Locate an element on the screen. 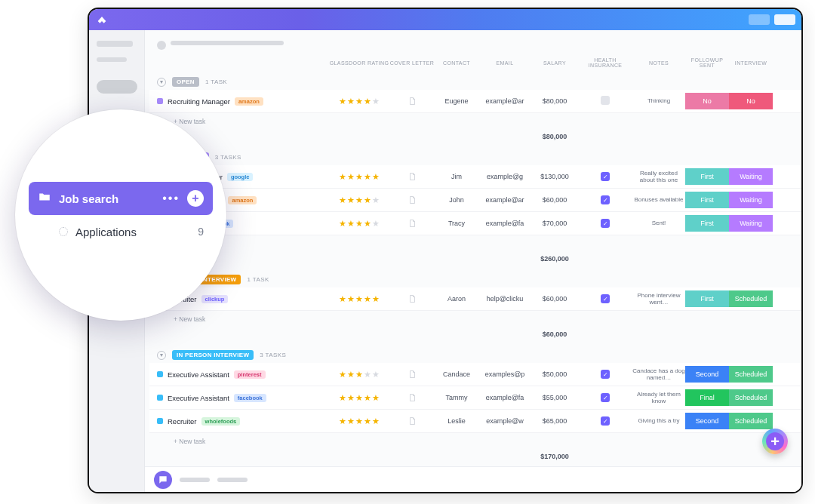  global-add-button: + is located at coordinates (775, 441).